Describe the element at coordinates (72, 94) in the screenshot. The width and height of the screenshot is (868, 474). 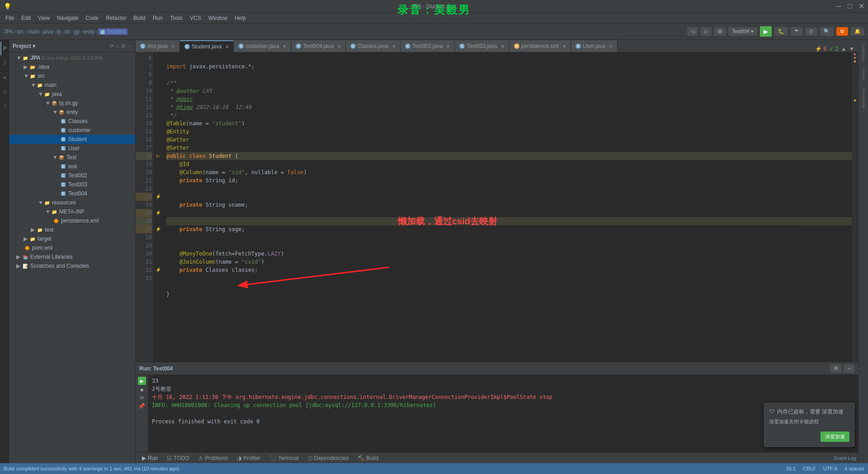
I see `tree-item-java: ▼ 📁 java` at that location.